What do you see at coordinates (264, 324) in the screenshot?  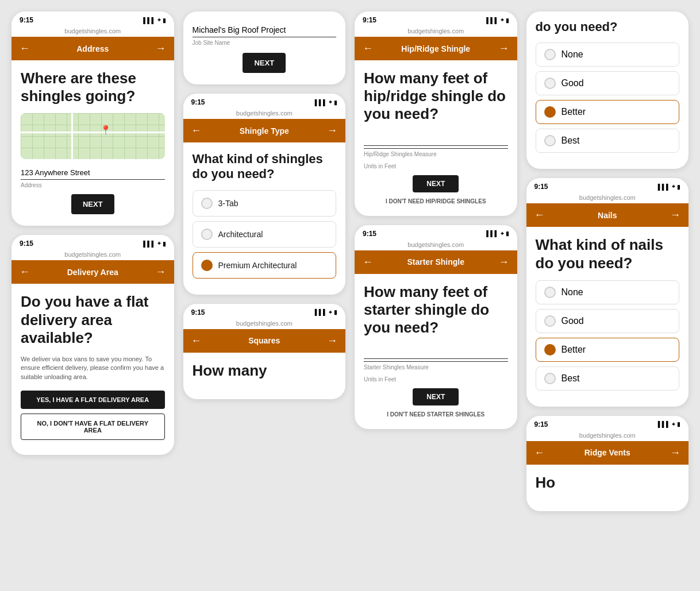 I see `website-sq: budgetshingles.com` at bounding box center [264, 324].